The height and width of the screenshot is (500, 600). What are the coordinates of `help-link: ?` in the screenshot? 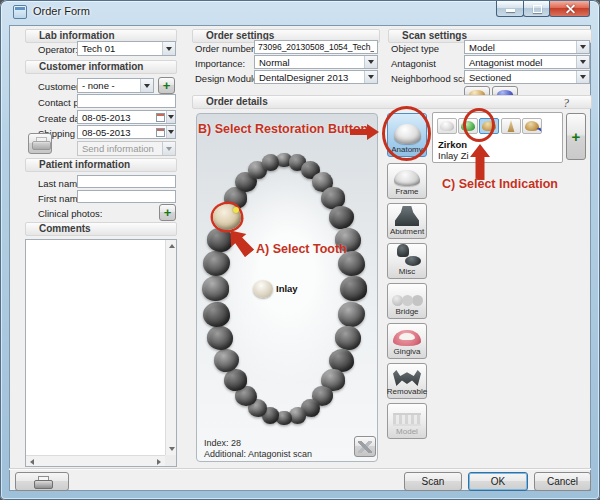 It's located at (566, 104).